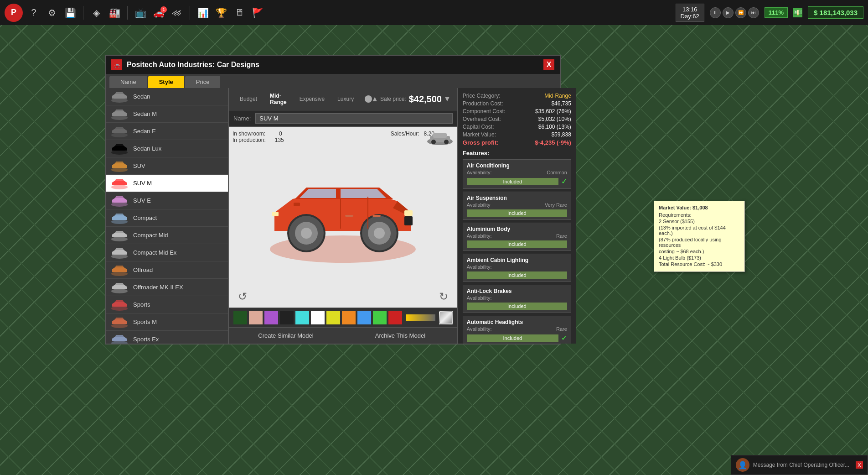 Image resolution: width=868 pixels, height=475 pixels. Describe the element at coordinates (312, 99) in the screenshot. I see `price-tab-expensive: Expensive` at that location.